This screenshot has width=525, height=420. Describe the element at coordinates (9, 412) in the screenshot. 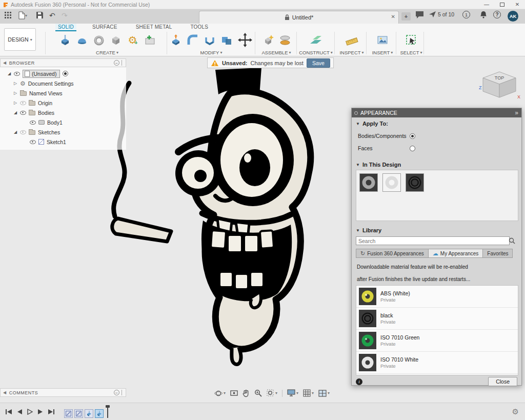

I see `skip-to-start-icon` at that location.